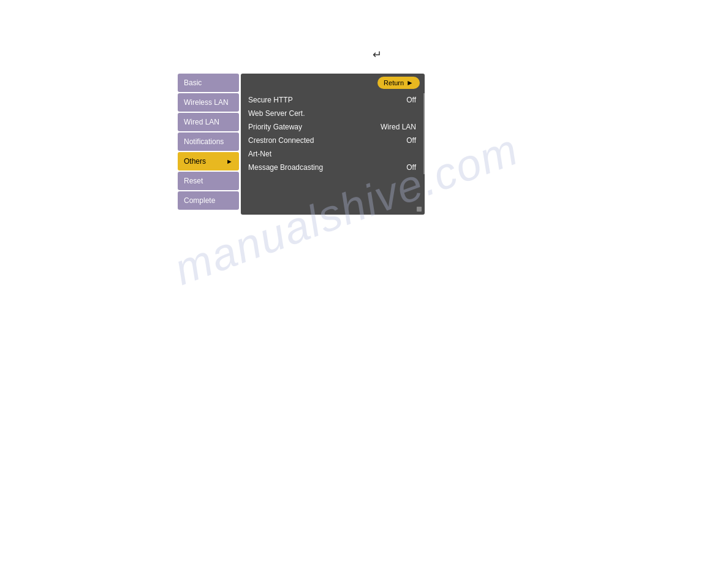 This screenshot has height=563, width=728. I want to click on sidebar-item-reset-label: Reset, so click(194, 181).